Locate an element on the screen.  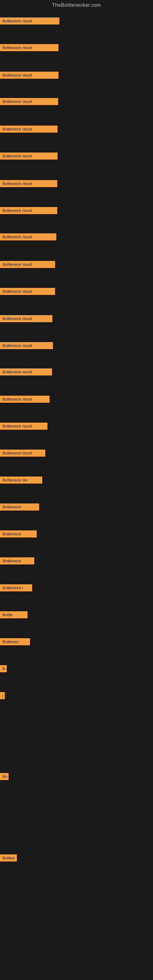
bottleneck-result-item: Bottlen is located at coordinates (8, 858).